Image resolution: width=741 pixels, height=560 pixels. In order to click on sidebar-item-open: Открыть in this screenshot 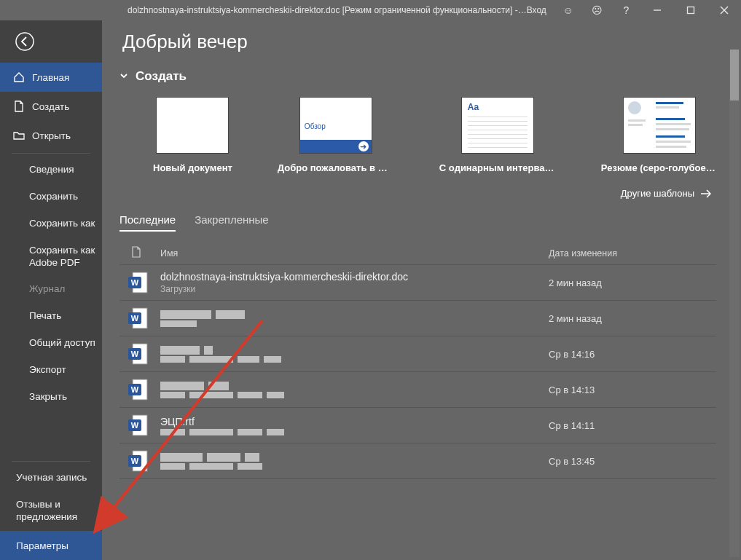, I will do `click(51, 135)`.